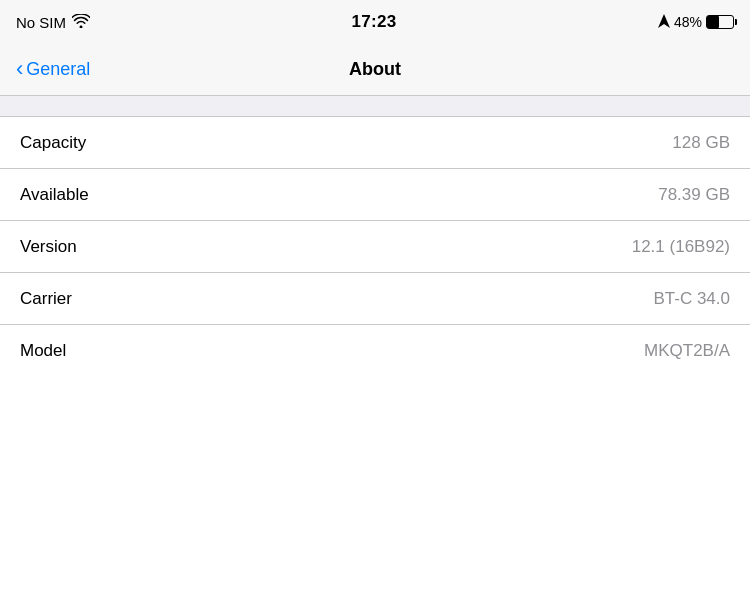  I want to click on section-gap-top, so click(375, 106).